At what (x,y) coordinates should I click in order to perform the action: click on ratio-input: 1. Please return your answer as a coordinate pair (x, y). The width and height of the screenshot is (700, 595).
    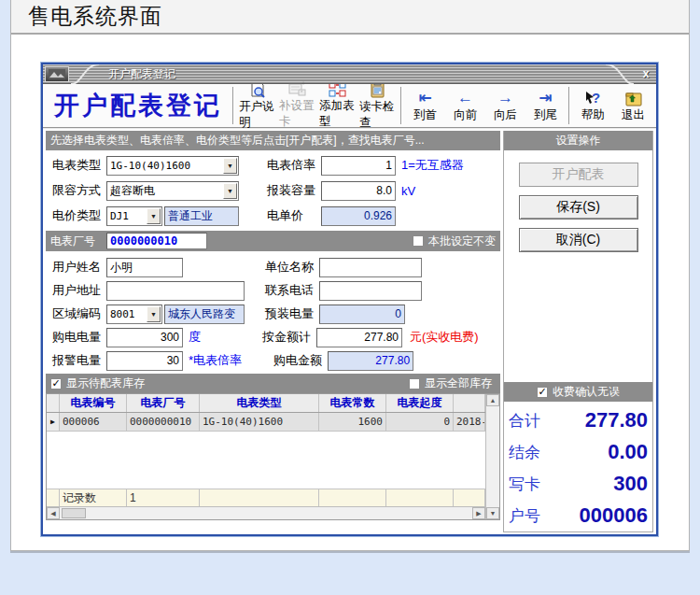
    Looking at the image, I should click on (358, 166).